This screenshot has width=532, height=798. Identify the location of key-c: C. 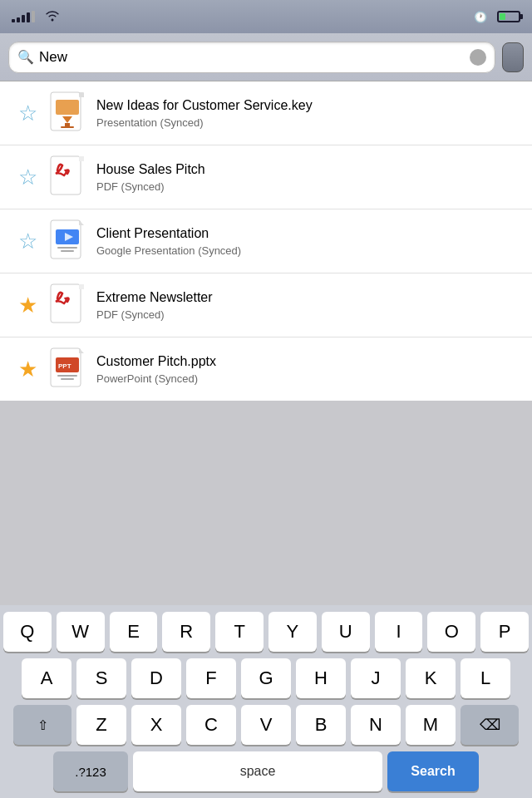
(211, 725).